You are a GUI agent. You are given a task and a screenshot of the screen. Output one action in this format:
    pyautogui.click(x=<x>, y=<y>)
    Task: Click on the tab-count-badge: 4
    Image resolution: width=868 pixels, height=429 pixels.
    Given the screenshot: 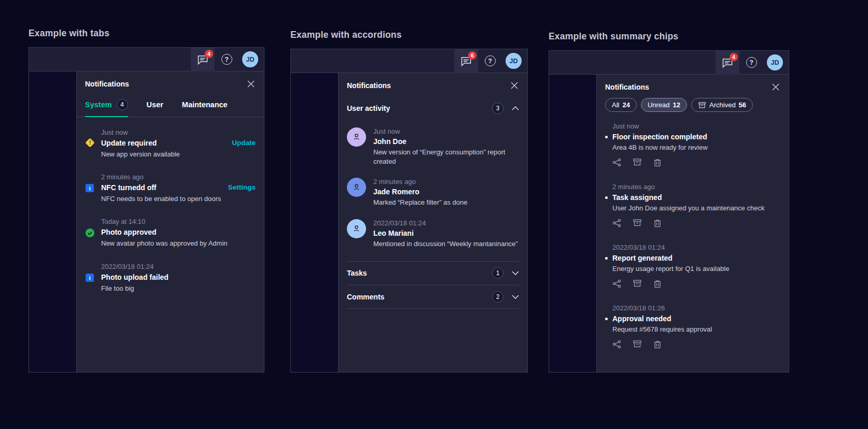 What is the action you would take?
    pyautogui.click(x=122, y=105)
    